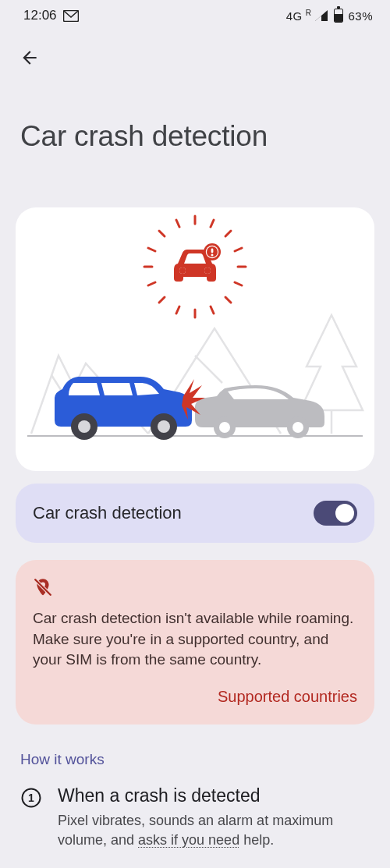 The width and height of the screenshot is (390, 868). I want to click on battery-pct: 63%, so click(360, 16).